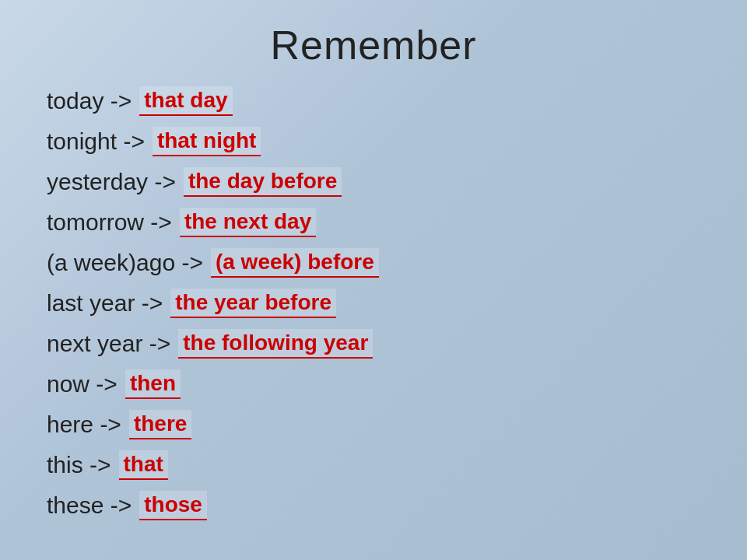 The height and width of the screenshot is (560, 747). Describe the element at coordinates (295, 263) in the screenshot. I see `row-answer: (a week) before` at that location.